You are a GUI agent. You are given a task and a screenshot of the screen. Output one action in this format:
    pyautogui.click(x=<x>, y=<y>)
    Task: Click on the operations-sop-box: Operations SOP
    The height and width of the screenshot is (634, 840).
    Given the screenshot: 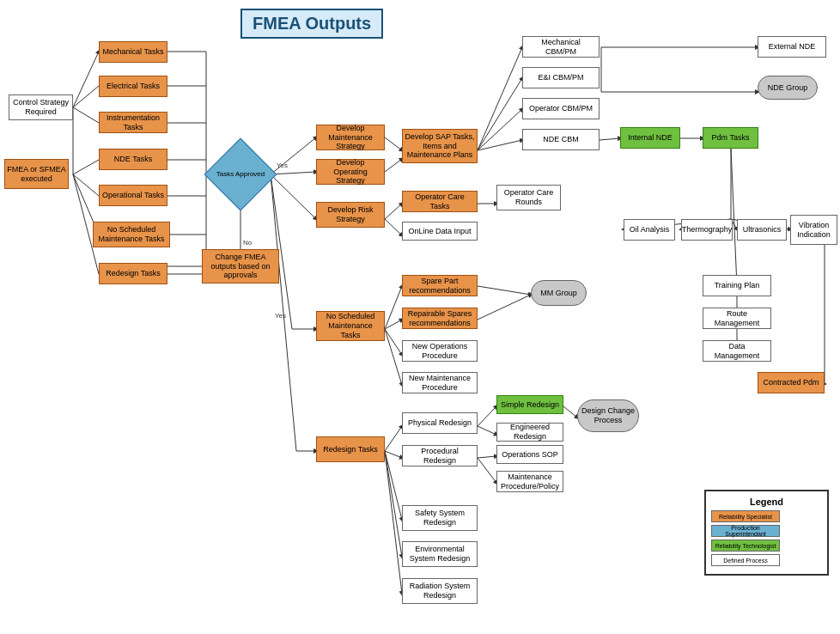 What is the action you would take?
    pyautogui.click(x=530, y=454)
    